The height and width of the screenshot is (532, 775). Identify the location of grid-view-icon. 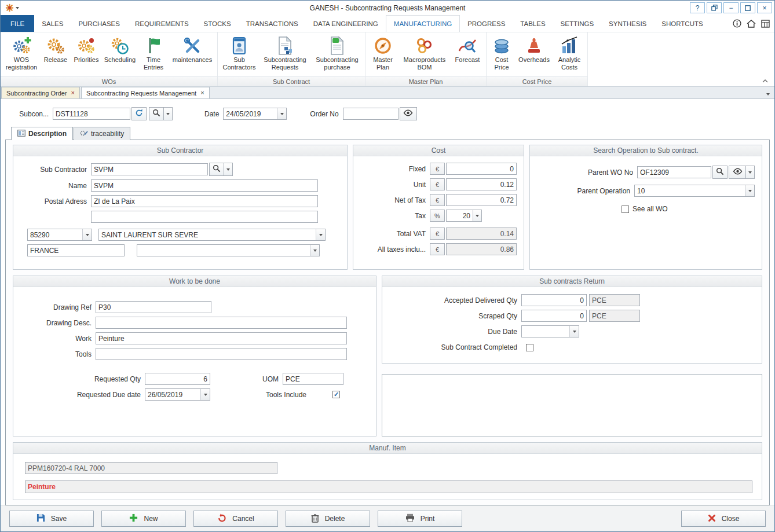
(766, 24).